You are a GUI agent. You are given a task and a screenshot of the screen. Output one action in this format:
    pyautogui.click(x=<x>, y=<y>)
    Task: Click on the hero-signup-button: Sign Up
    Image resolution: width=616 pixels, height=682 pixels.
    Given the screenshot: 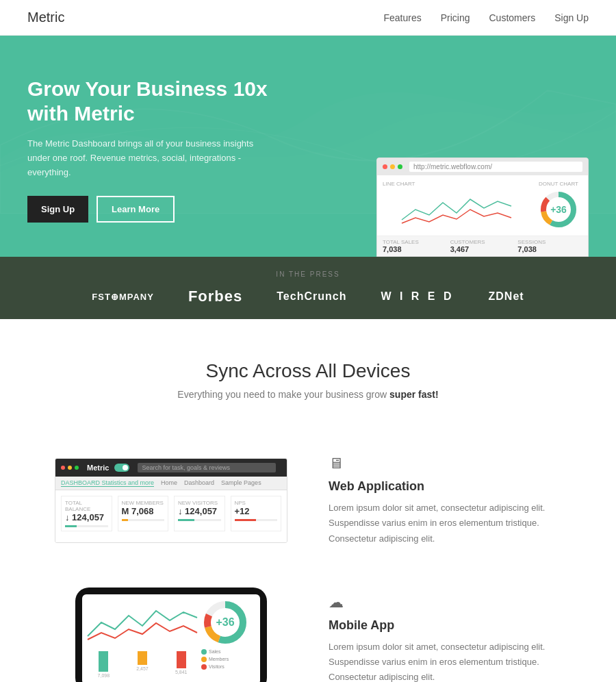 What is the action you would take?
    pyautogui.click(x=57, y=210)
    